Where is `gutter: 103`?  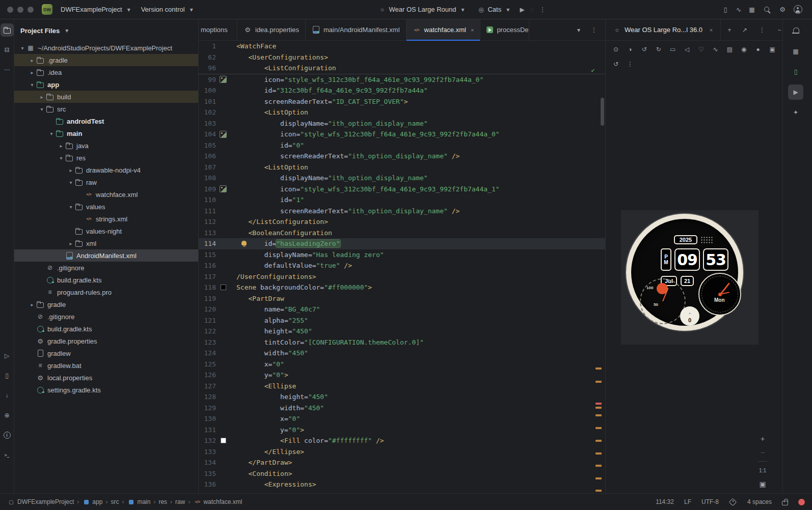
gutter: 103 is located at coordinates (218, 124).